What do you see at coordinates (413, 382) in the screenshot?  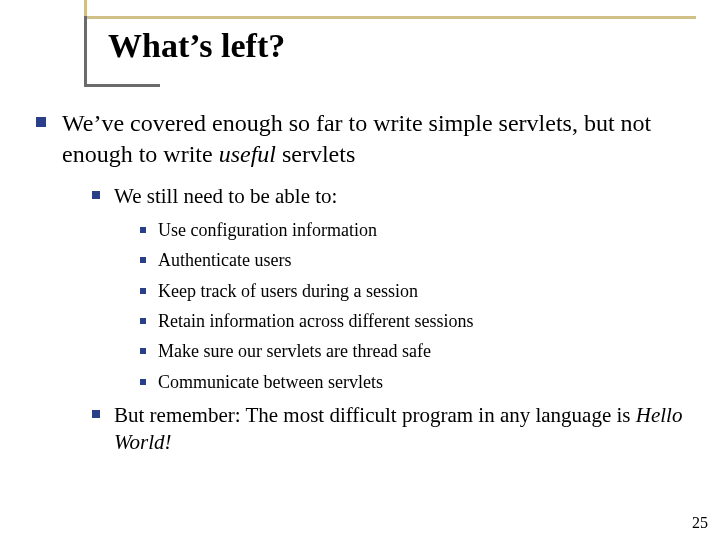 I see `bullet-level3: Communicate between servlets` at bounding box center [413, 382].